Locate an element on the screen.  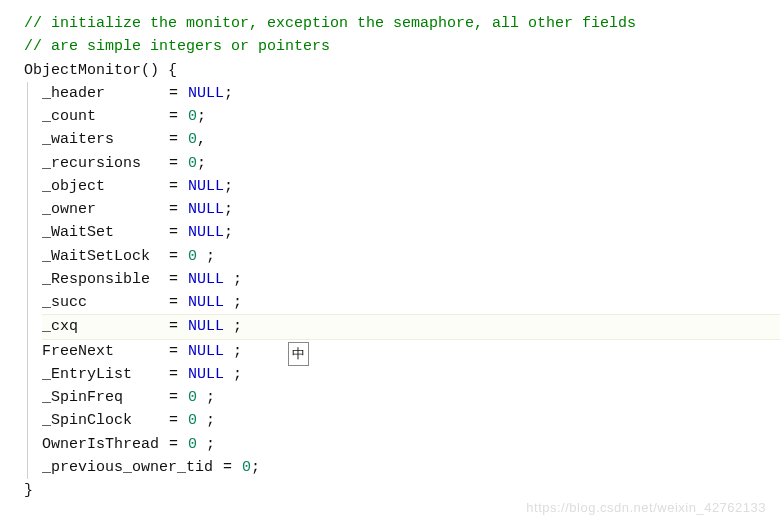
assign-line: OwnerIsThread = 0 ; is located at coordinates (411, 444).